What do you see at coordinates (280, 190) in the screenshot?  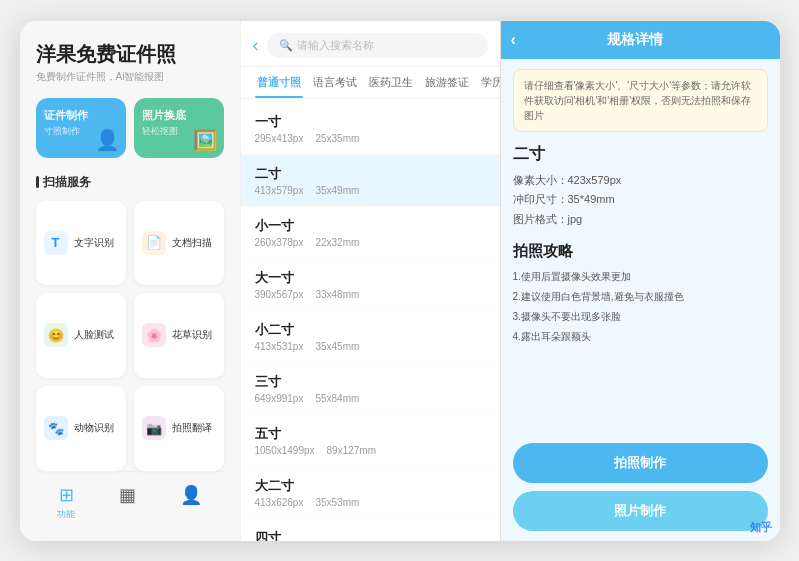 I see `size-px-2cun: 413x579px` at bounding box center [280, 190].